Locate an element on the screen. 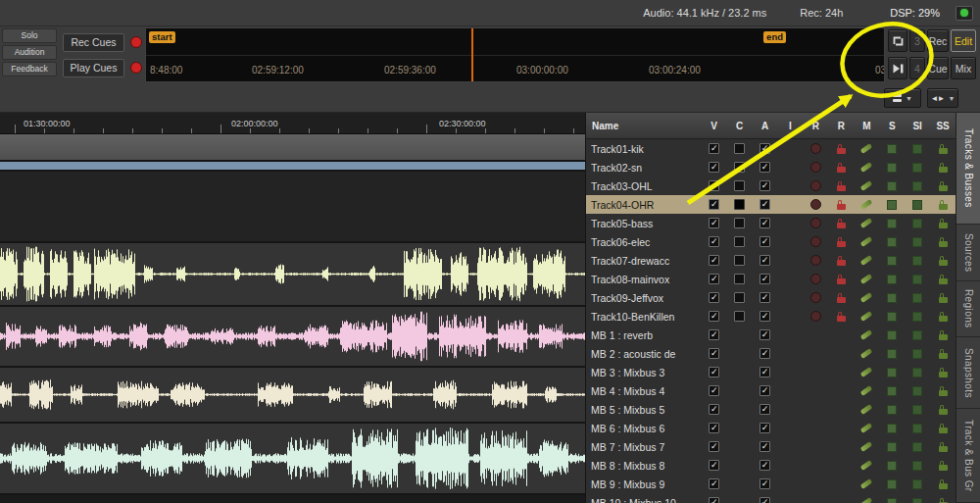 The image size is (980, 503). monitor-feedback-button: Feedback is located at coordinates (29, 69).